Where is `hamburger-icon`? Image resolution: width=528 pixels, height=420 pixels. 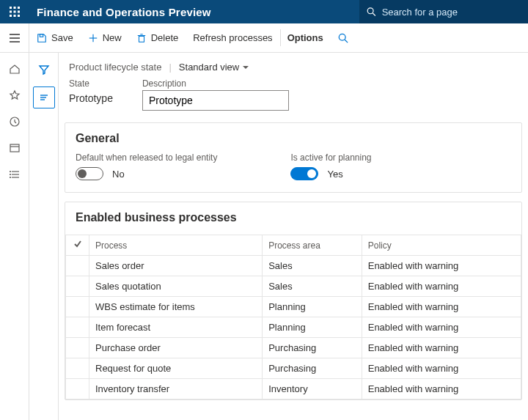
hamburger-icon is located at coordinates (15, 38).